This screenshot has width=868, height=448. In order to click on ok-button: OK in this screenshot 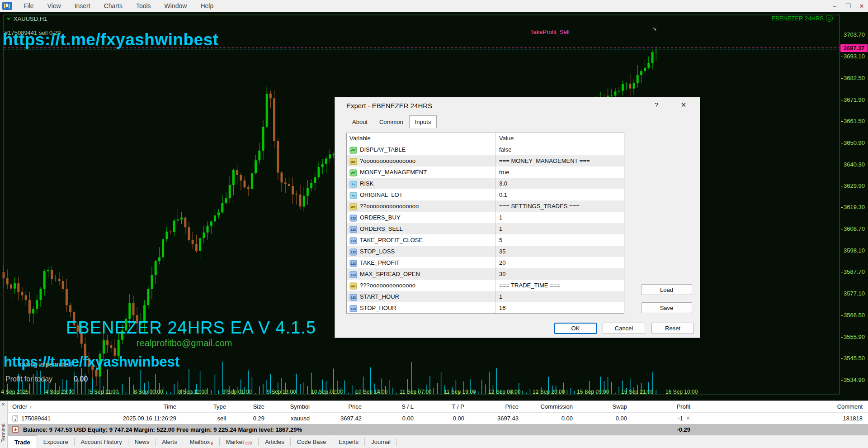, I will do `click(576, 329)`.